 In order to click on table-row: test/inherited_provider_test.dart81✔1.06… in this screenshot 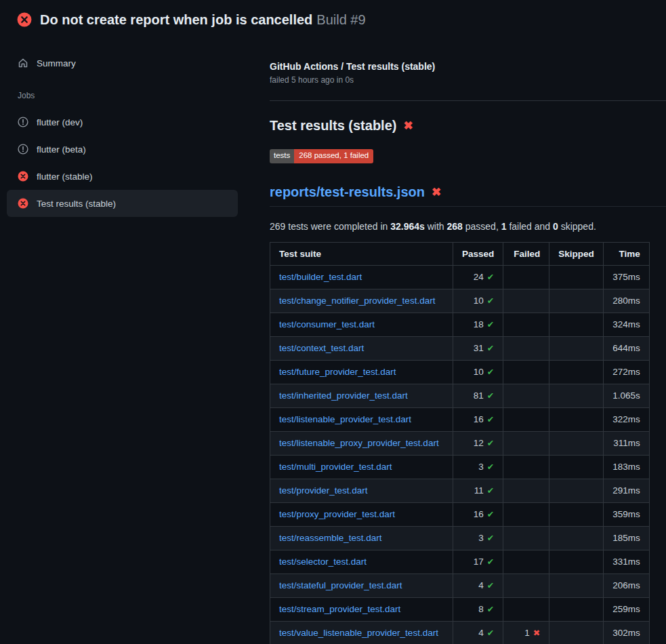, I will do `click(460, 396)`.